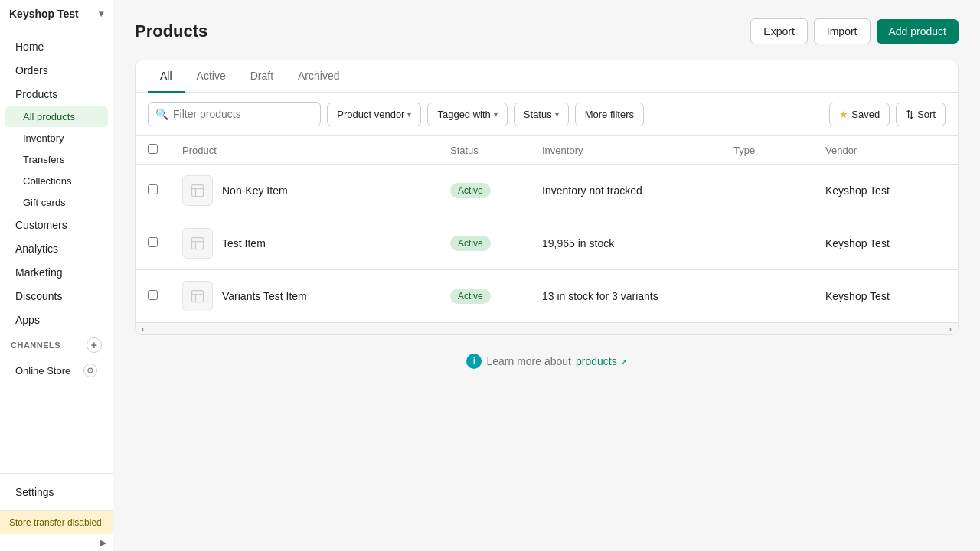 The image size is (980, 551). Describe the element at coordinates (57, 181) in the screenshot. I see `sidebar-item-collections: Collections` at that location.